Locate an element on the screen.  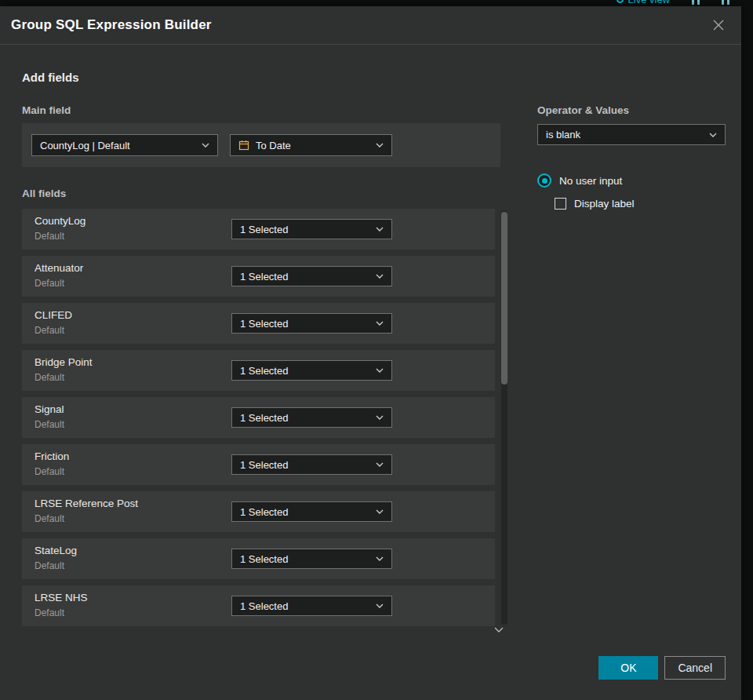
ok-button: OK is located at coordinates (628, 668).